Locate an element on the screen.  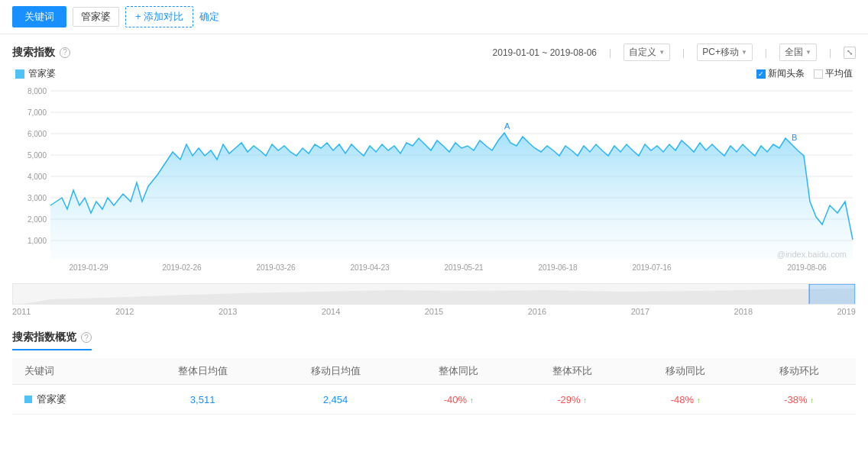
mobile-mom-value: -38% is located at coordinates (795, 400).